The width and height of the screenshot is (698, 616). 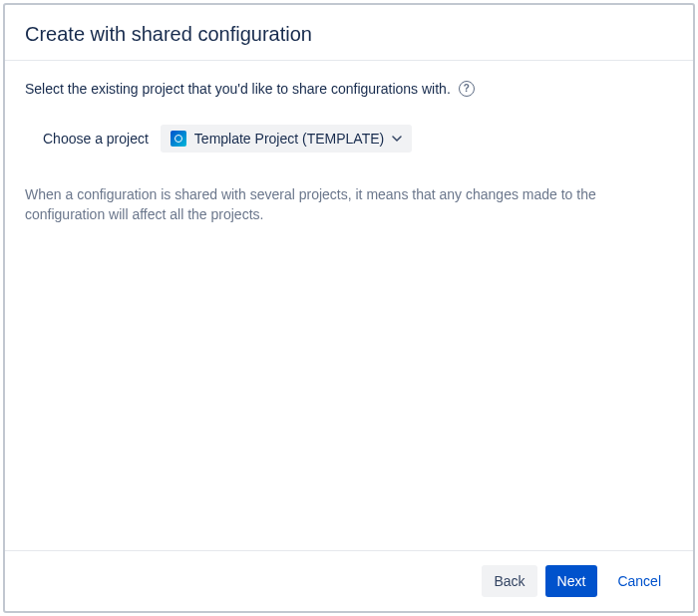 What do you see at coordinates (349, 33) in the screenshot?
I see `dialog-header: Create with shared configuration` at bounding box center [349, 33].